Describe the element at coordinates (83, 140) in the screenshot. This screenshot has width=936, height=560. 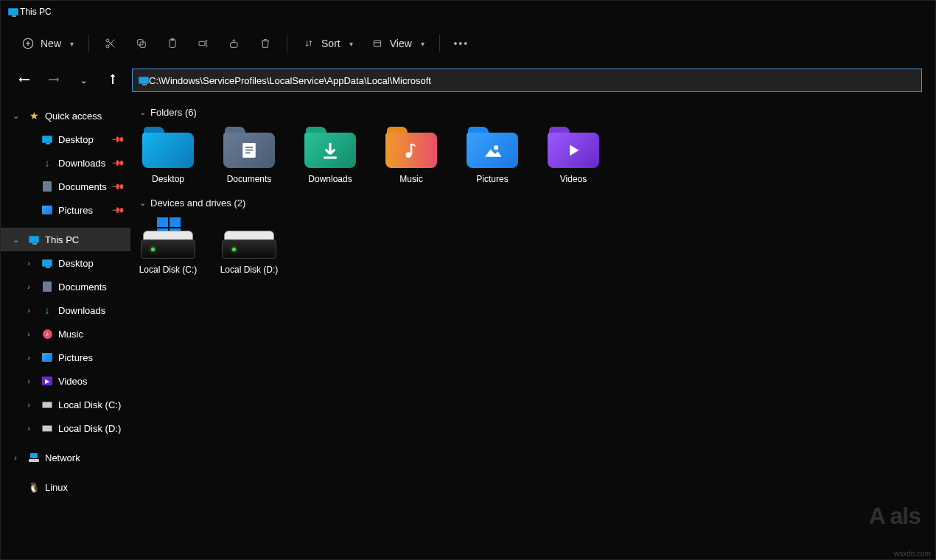
I see `sidebar-item-label: Desktop` at that location.